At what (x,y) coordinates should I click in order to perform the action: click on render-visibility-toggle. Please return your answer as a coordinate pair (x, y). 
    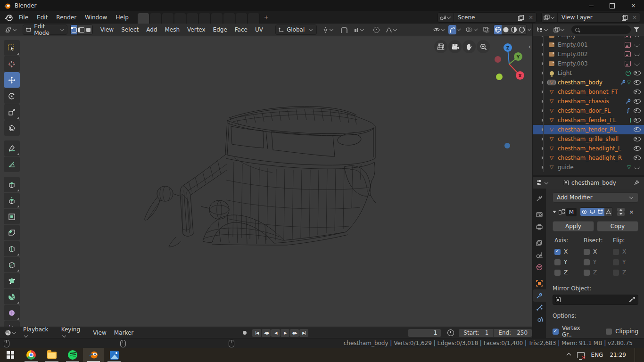
    Looking at the image, I should click on (585, 212).